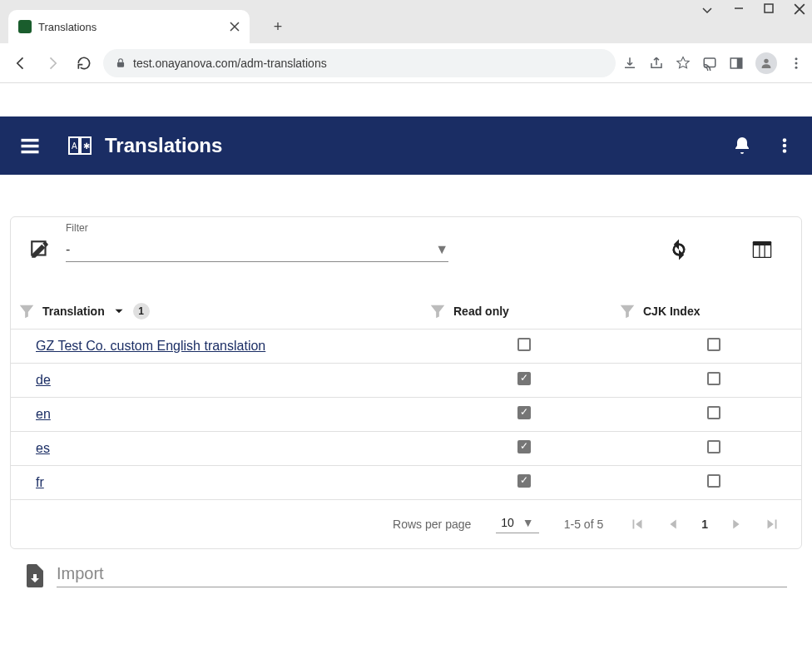 The height and width of the screenshot is (659, 812). What do you see at coordinates (432, 524) in the screenshot?
I see `rows-per-page-label: Rows per page` at bounding box center [432, 524].